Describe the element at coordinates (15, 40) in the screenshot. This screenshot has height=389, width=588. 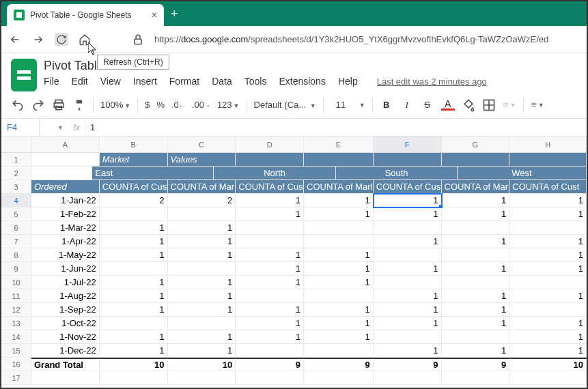
I see `back-button` at that location.